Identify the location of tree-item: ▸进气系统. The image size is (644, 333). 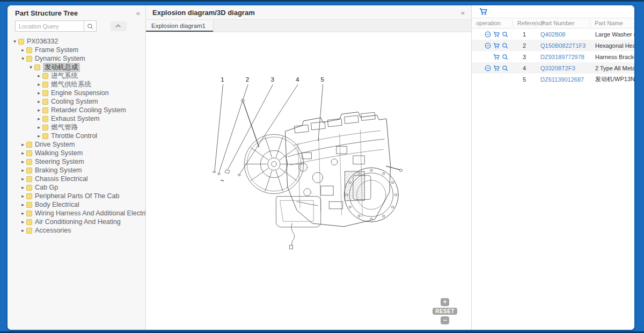
(76, 76).